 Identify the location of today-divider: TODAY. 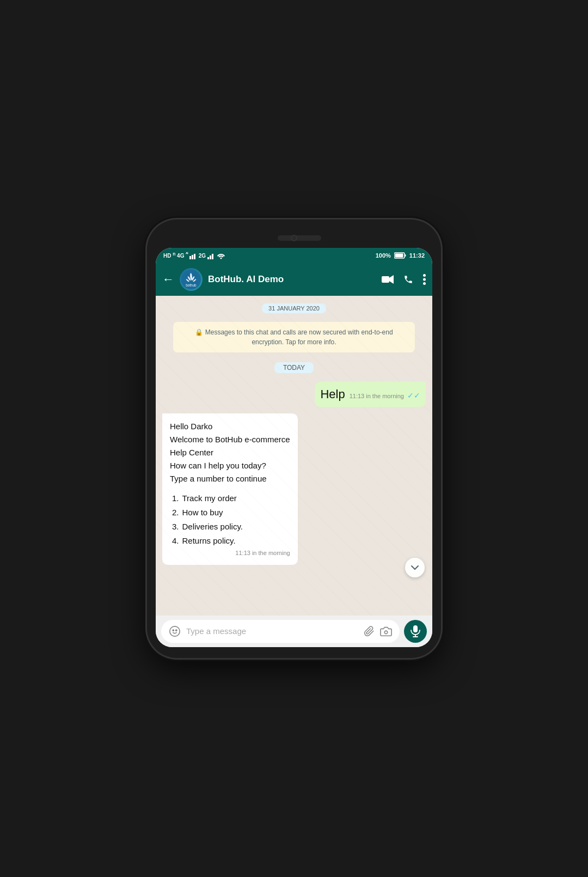
(294, 368).